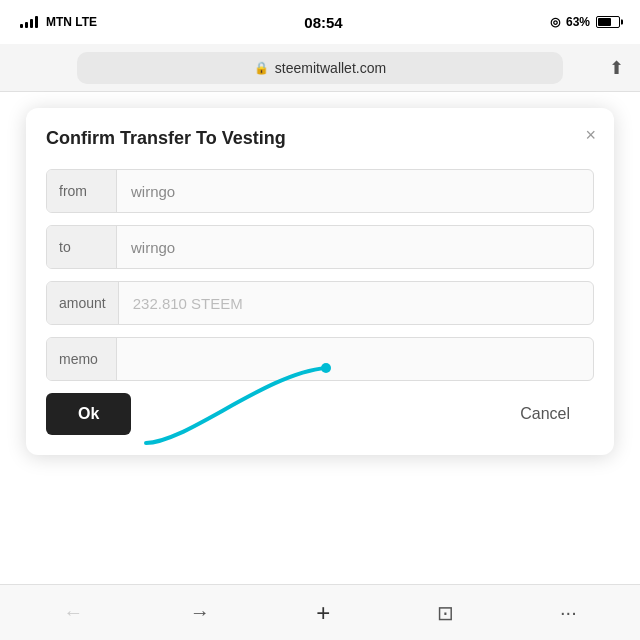 The image size is (640, 640). I want to click on from-field: from wirngo, so click(320, 191).